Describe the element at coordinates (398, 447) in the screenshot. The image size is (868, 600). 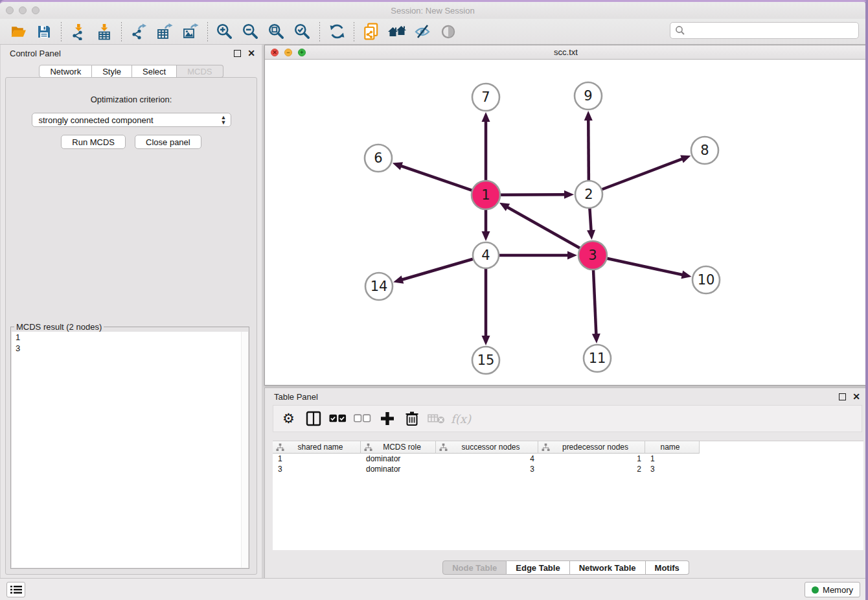
I see `column-header-mcds-role: MCDS role` at that location.